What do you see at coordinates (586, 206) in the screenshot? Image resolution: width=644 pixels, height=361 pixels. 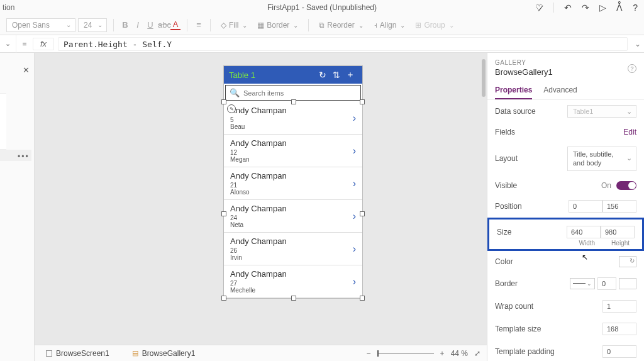 I see `position-x-input` at bounding box center [586, 206].